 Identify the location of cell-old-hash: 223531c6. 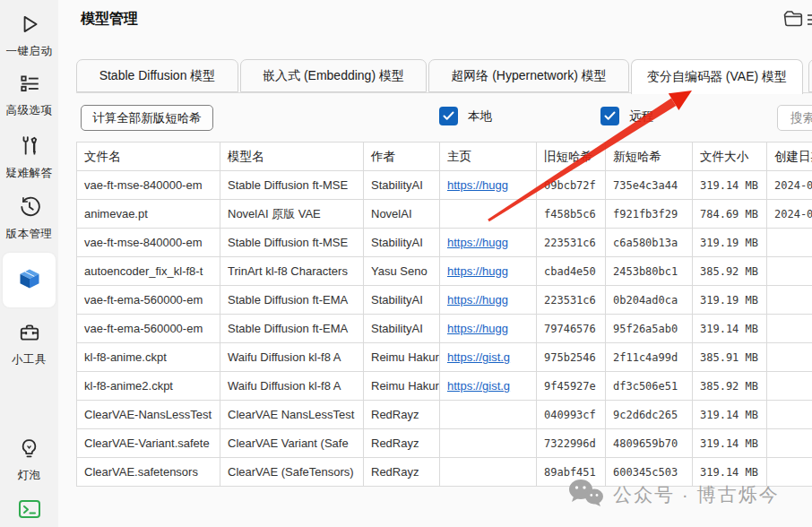
(572, 300).